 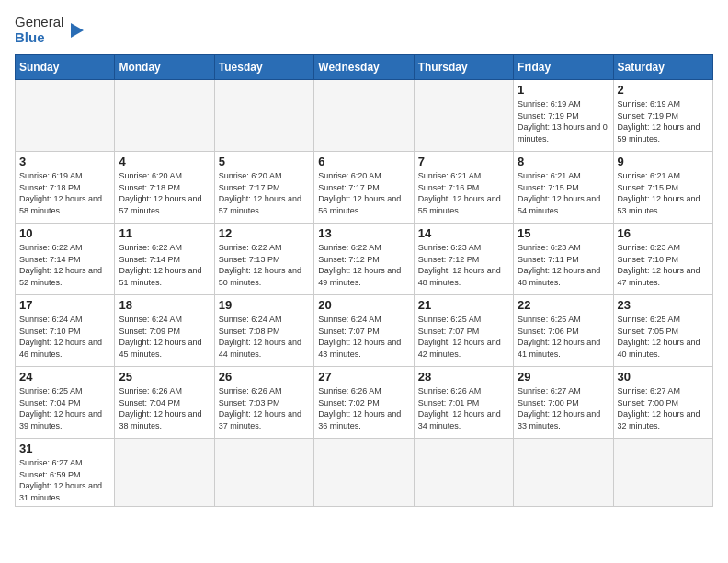 What do you see at coordinates (265, 377) in the screenshot?
I see `day-number: 26` at bounding box center [265, 377].